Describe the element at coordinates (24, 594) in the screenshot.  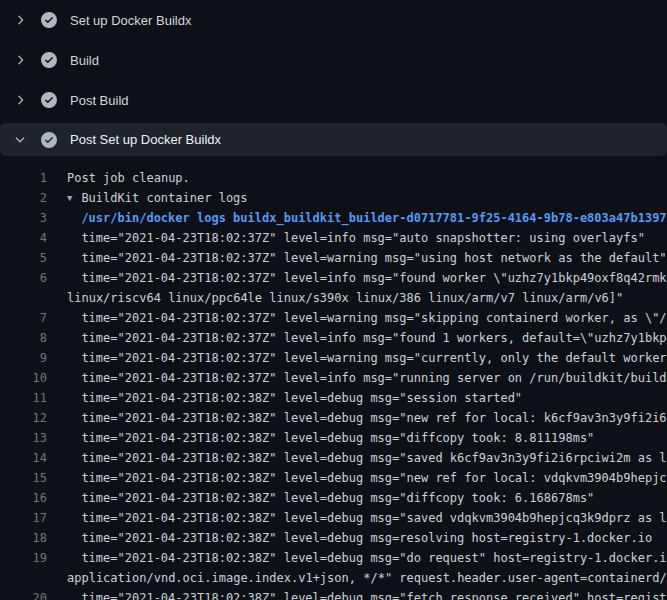
I see `line-number: 20` at that location.